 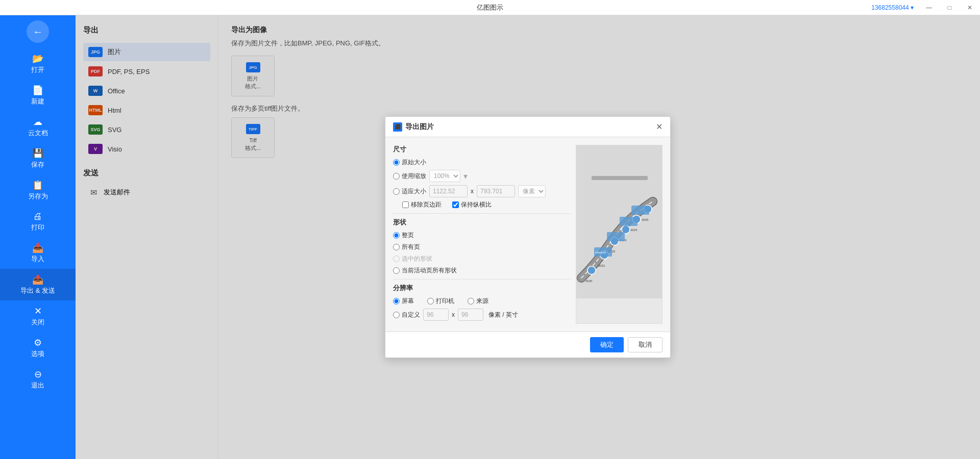 I want to click on svg-text: 2025, so click(x=645, y=220).